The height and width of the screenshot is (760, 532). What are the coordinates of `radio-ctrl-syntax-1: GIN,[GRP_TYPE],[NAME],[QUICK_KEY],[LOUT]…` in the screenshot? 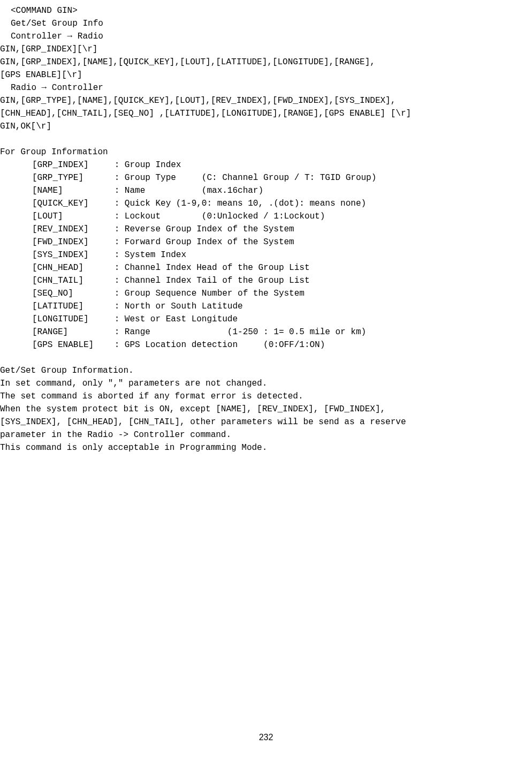 It's located at (266, 101).